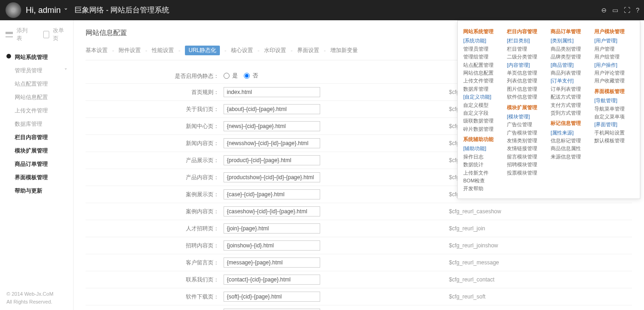 This screenshot has height=310, width=644. What do you see at coordinates (529, 49) in the screenshot?
I see `mega-link: 栏目管理` at bounding box center [529, 49].